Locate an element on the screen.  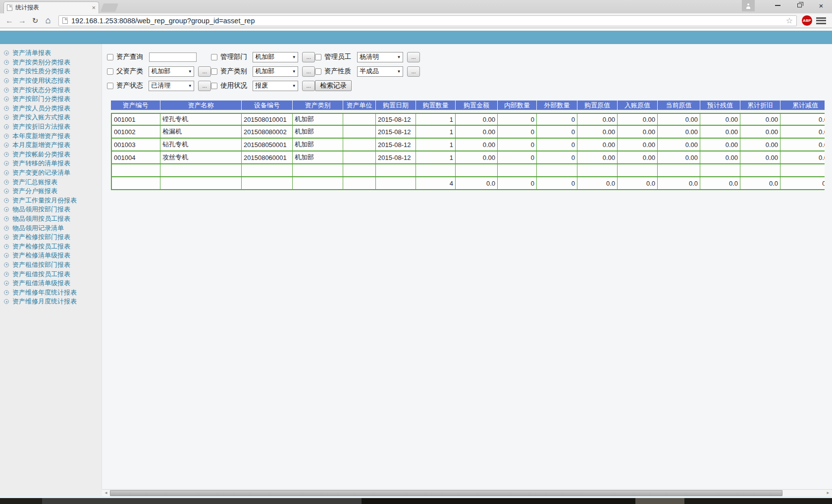
browser-menu-icon is located at coordinates (821, 21).